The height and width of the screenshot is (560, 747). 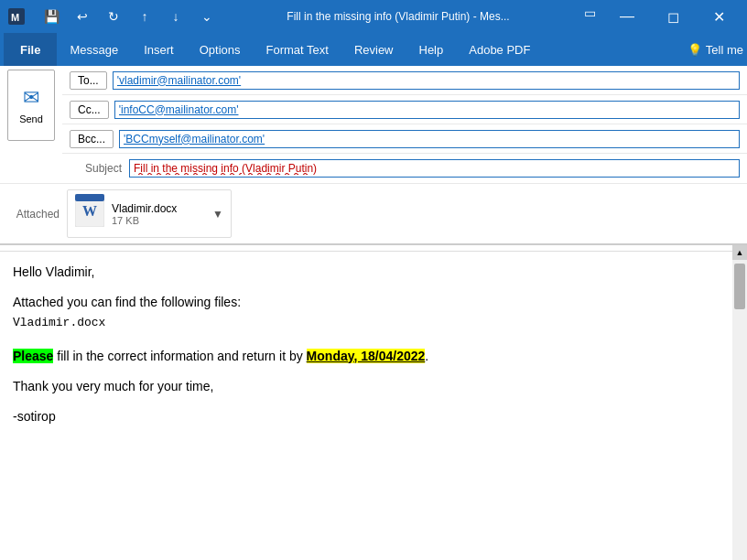 What do you see at coordinates (740, 403) in the screenshot?
I see `scrollbar: ▲ ▼` at bounding box center [740, 403].